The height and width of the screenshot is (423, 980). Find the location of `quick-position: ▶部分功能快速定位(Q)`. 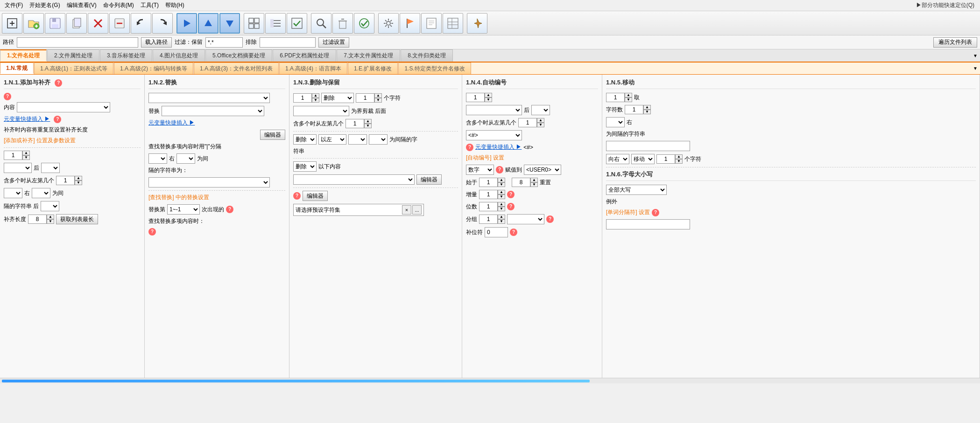

quick-position: ▶部分功能快速定位(Q) is located at coordinates (947, 6).